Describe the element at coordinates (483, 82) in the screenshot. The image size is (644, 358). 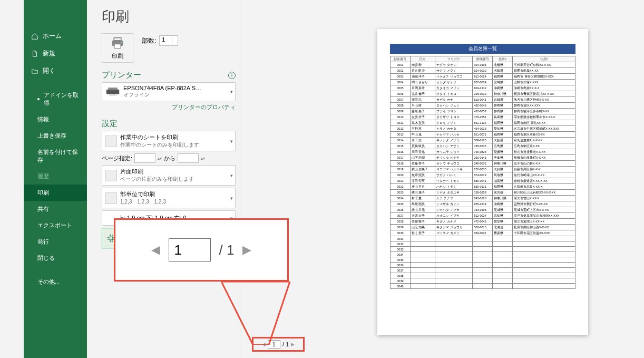
I see `table-row: 0004岡出 さおりオカダ サオリ837-0024宮崎県山林市大塚X-XXX` at that location.